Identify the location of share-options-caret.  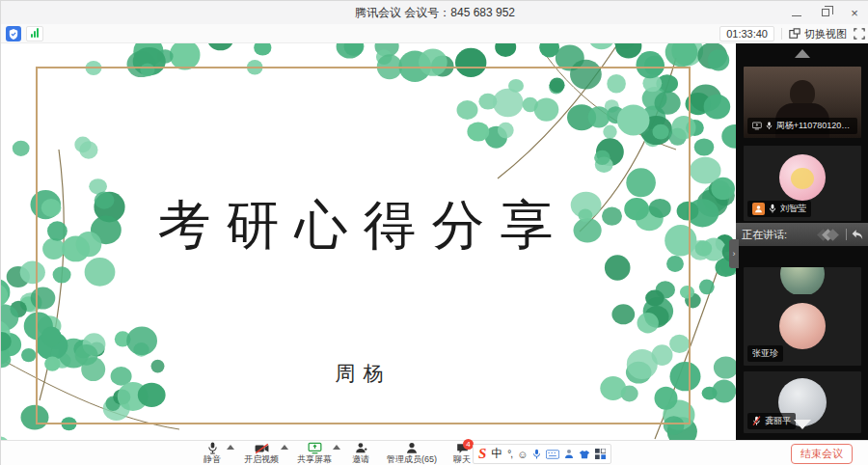
(337, 448).